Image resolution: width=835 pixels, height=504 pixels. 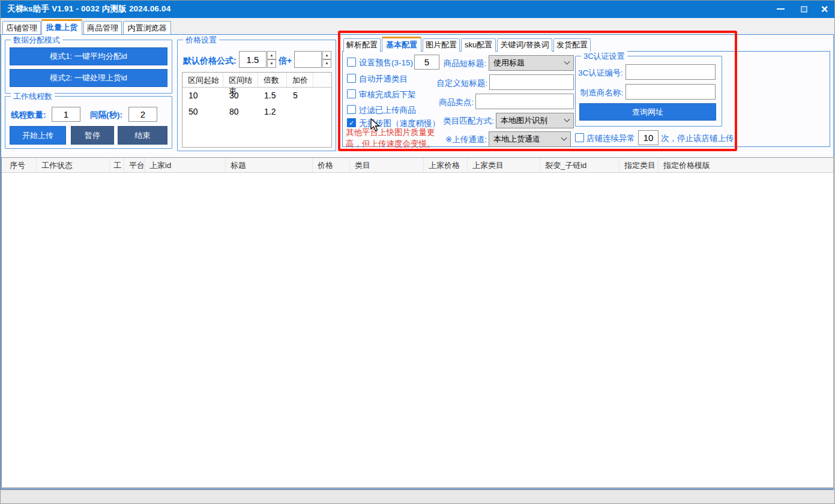 I want to click on subtab-shipping-config: 发货配置, so click(x=572, y=45).